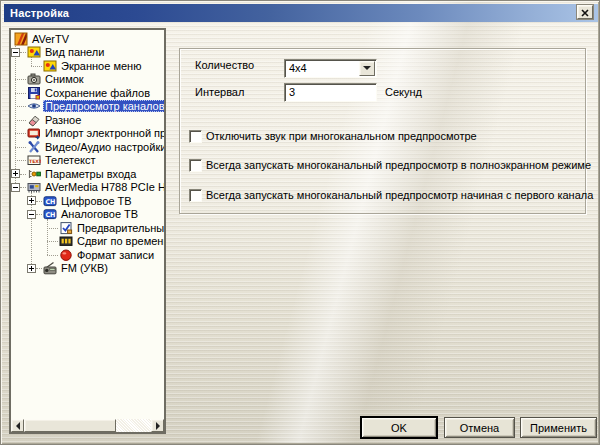  Describe the element at coordinates (16, 426) in the screenshot. I see `arrow-left-icon` at that location.